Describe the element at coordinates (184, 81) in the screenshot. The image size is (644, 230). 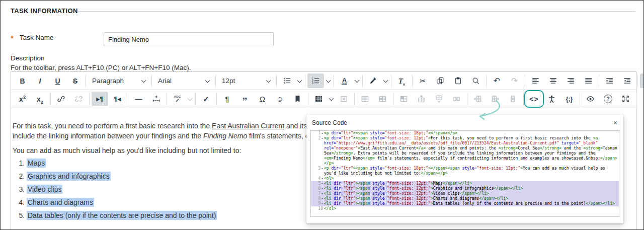
I see `fontfamily-select: Arial` at that location.